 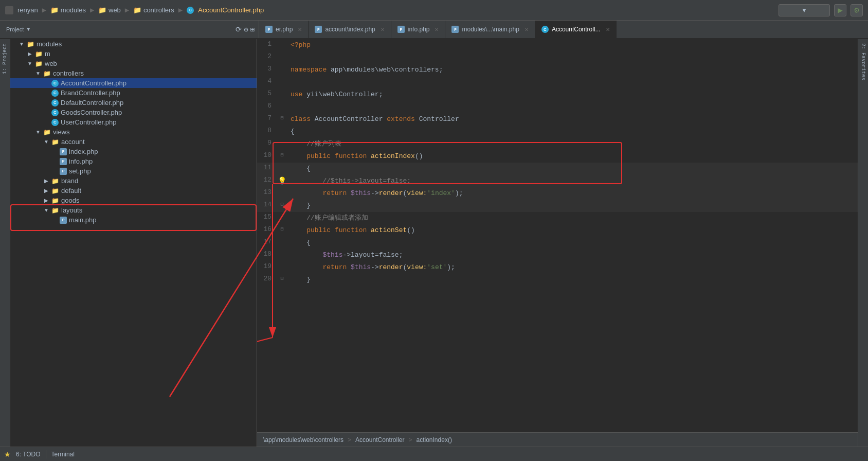 What do you see at coordinates (282, 181) in the screenshot?
I see `bulb-icon: 💡` at bounding box center [282, 181].